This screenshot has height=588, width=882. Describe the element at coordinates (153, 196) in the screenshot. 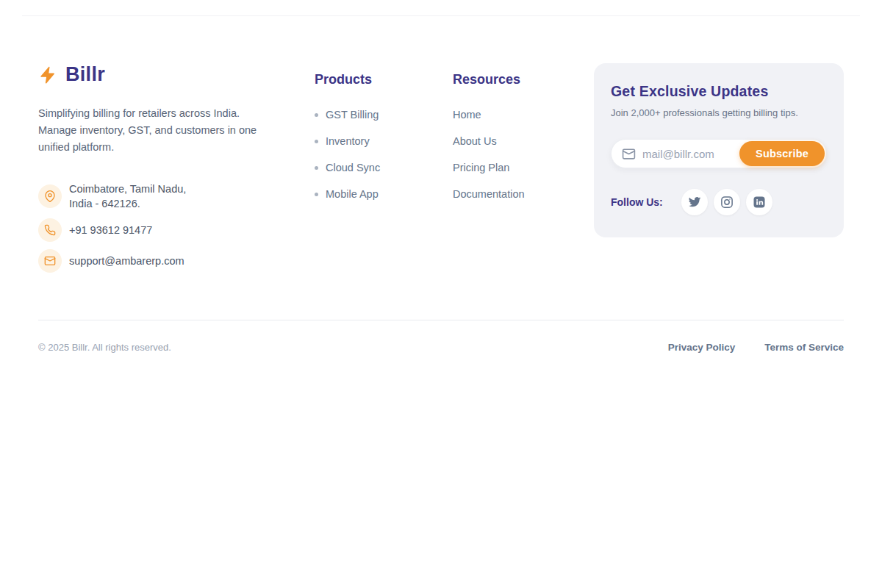

I see `contact-location: Coimbatore, Tamil Nadu, India - 642126.` at that location.